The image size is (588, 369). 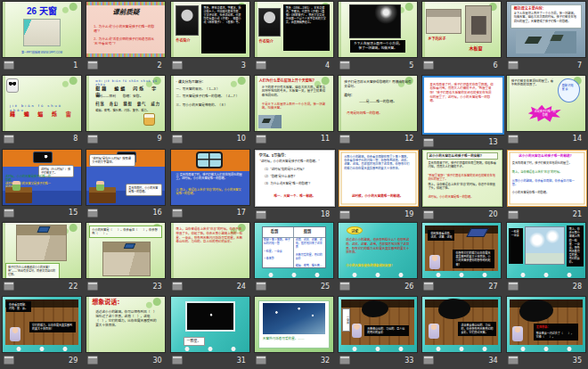 I want to click on slide-cell: 26 天窗第一PPT模板网 WWW.1PPT.COM1, so click(x=42, y=37).